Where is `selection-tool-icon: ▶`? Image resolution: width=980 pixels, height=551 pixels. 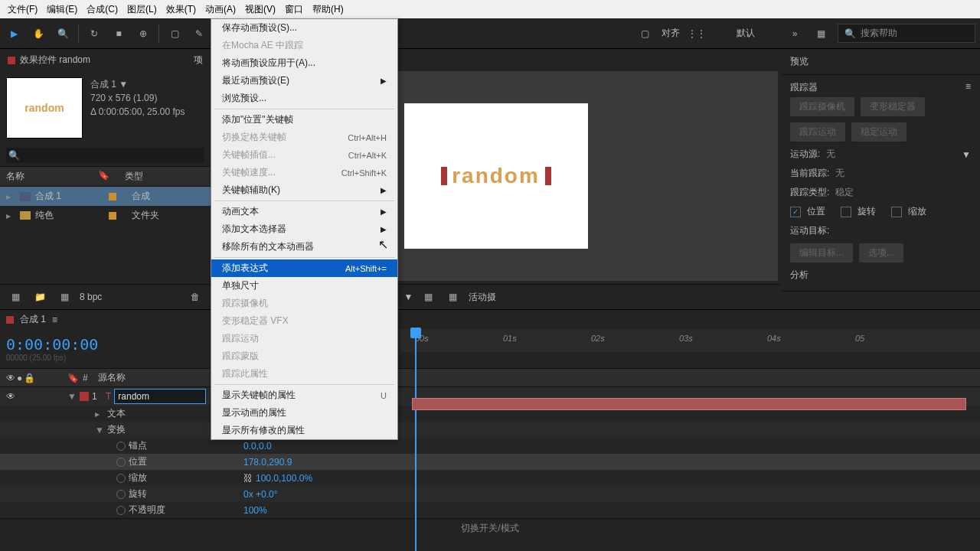 selection-tool-icon: ▶ is located at coordinates (14, 34).